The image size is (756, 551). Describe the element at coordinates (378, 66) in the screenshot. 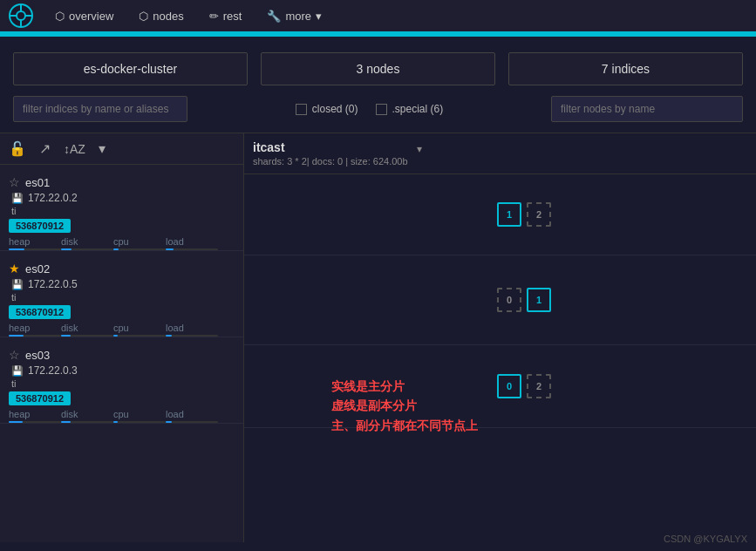

I see `header-row: es-docker-cluster 3 nodes 7 indices` at that location.